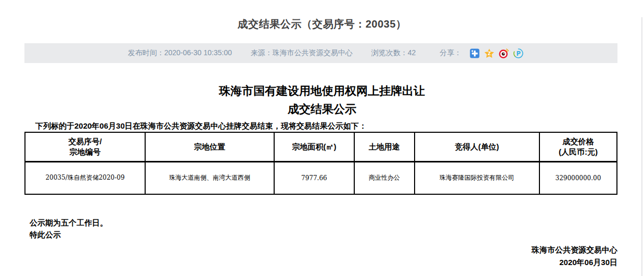 The width and height of the screenshot is (644, 276). I want to click on weibo-icon, so click(504, 53).